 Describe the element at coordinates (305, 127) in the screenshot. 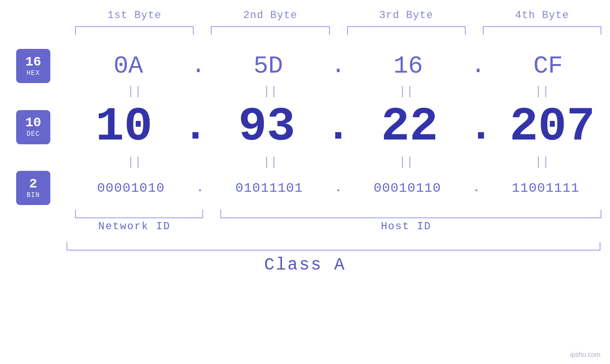

I see `dec-row: 10 DEC 10 . 93 . 22 . 207` at that location.